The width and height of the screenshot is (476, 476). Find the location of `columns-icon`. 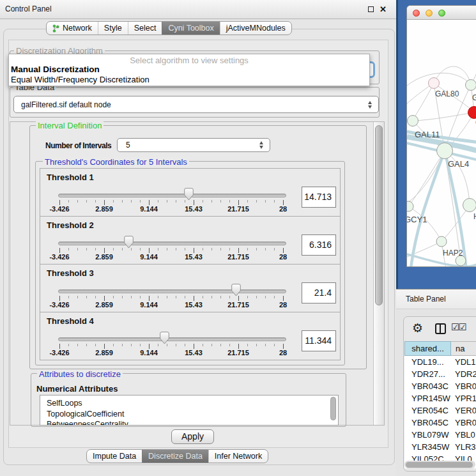

columns-icon is located at coordinates (441, 328).